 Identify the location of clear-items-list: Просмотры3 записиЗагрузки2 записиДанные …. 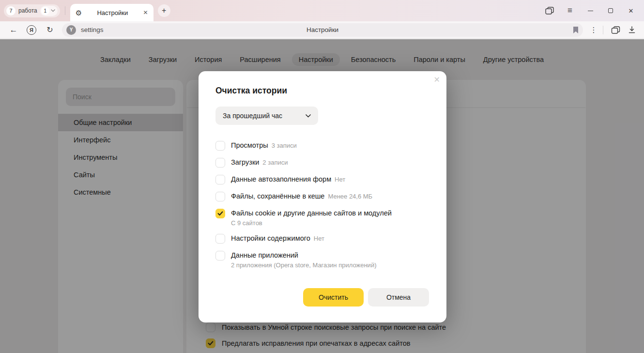
(322, 204).